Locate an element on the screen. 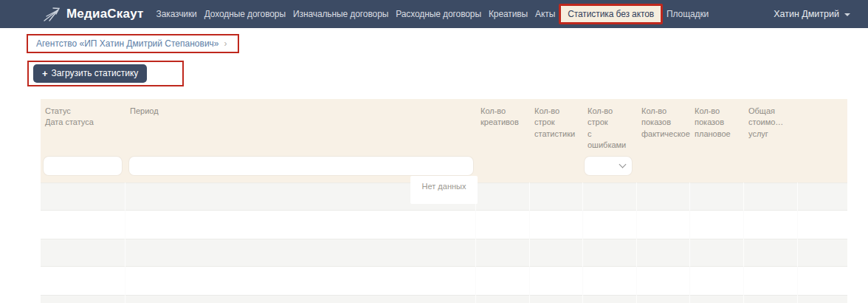 This screenshot has width=868, height=303. column-header-total-cost: Общая стоимо… услуг is located at coordinates (771, 128).